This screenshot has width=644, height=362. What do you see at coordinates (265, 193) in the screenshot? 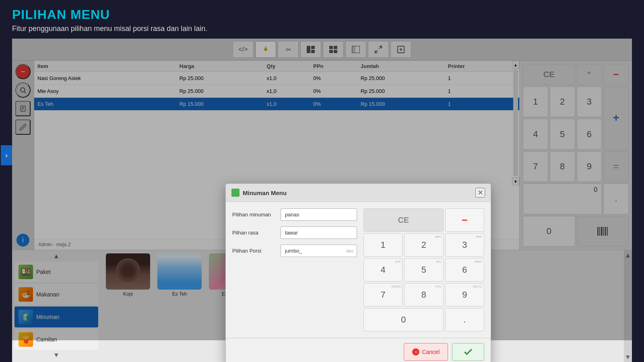
I see `modal-title: Minuman Menu` at bounding box center [265, 193].